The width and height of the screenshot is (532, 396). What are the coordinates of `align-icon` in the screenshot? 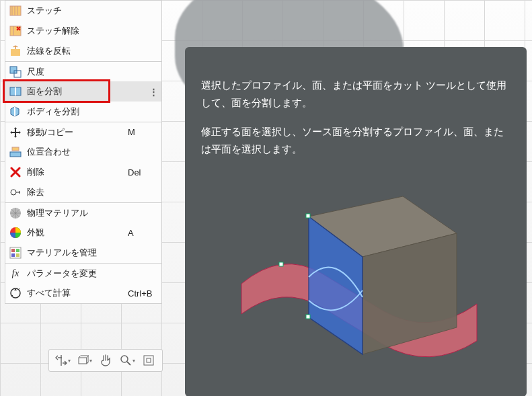 It's located at (15, 152).